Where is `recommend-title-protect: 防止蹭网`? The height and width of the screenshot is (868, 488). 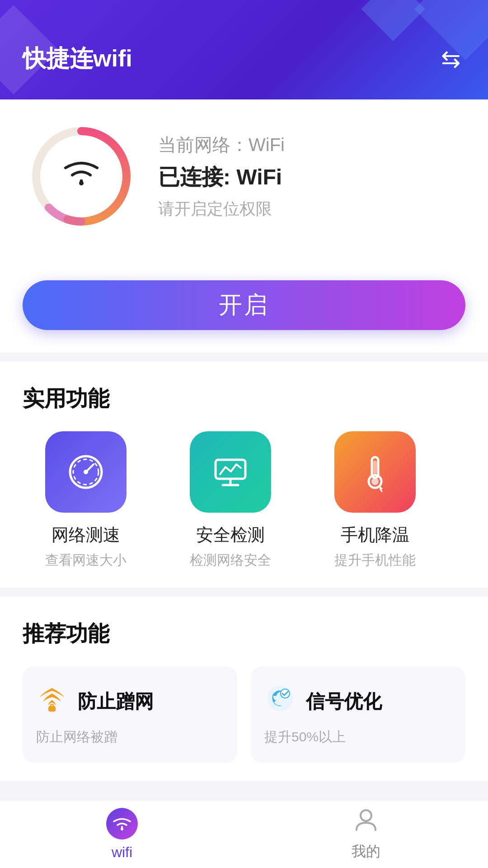
recommend-title-protect: 防止蹭网 is located at coordinates (116, 702).